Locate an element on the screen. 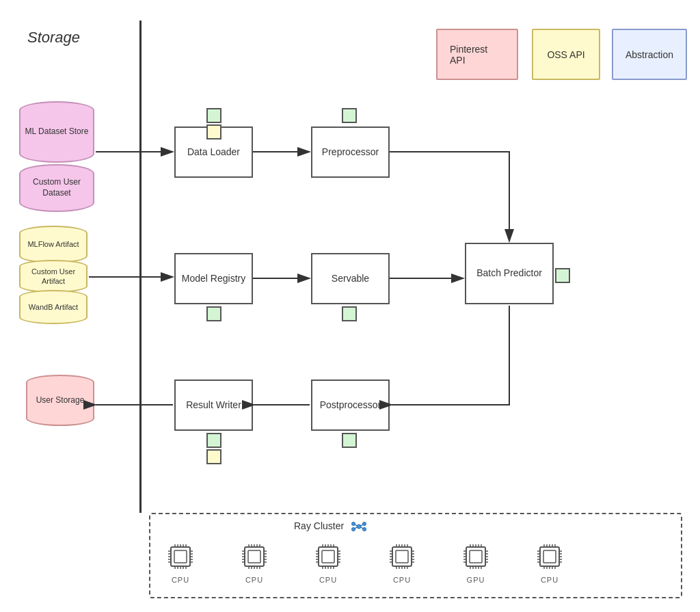 This screenshot has height=612, width=700. cpu-label-3: CPU is located at coordinates (328, 580).